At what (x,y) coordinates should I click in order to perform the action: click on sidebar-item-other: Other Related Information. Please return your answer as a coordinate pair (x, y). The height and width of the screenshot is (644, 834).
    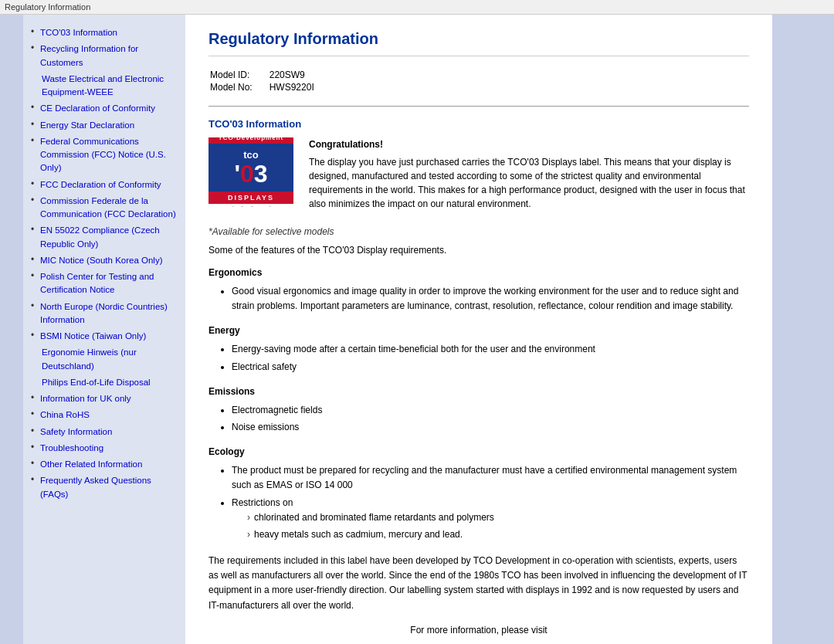
    Looking at the image, I should click on (104, 465).